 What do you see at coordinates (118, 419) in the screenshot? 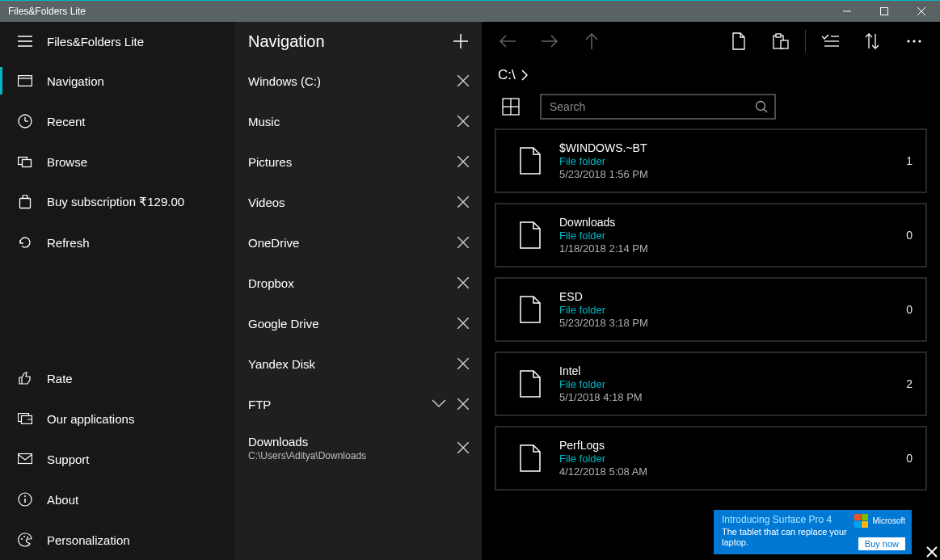
I see `sidebar-item-our-apps: Our applications` at bounding box center [118, 419].